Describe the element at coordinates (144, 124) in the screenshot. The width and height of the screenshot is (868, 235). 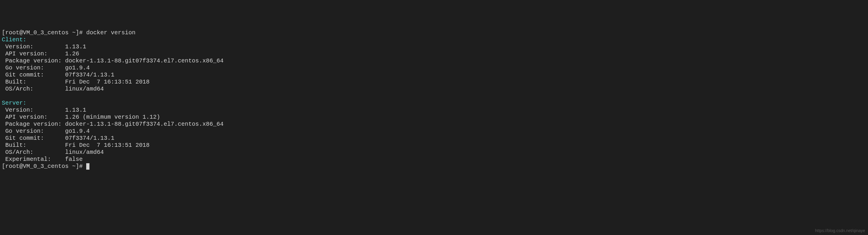
I see `server-value: docker-1.13.1-88.git07f3374.el7.centos.x…` at that location.